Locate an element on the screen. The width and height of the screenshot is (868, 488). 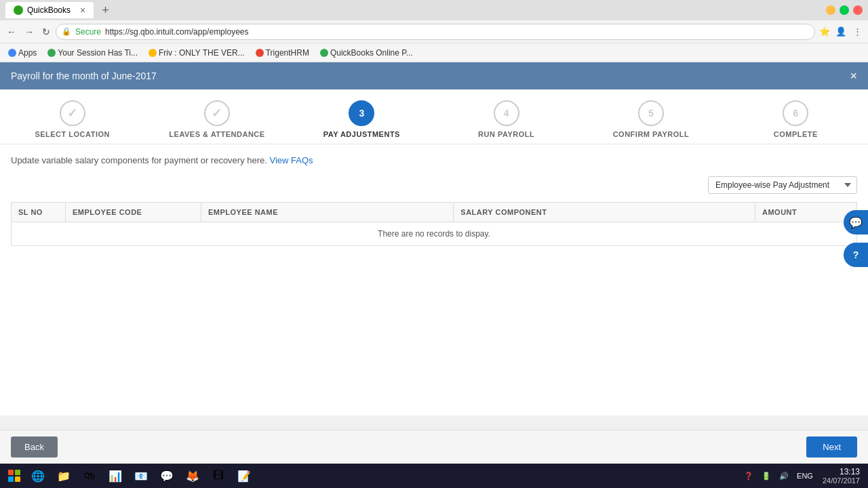
window-controls is located at coordinates (844, 10).